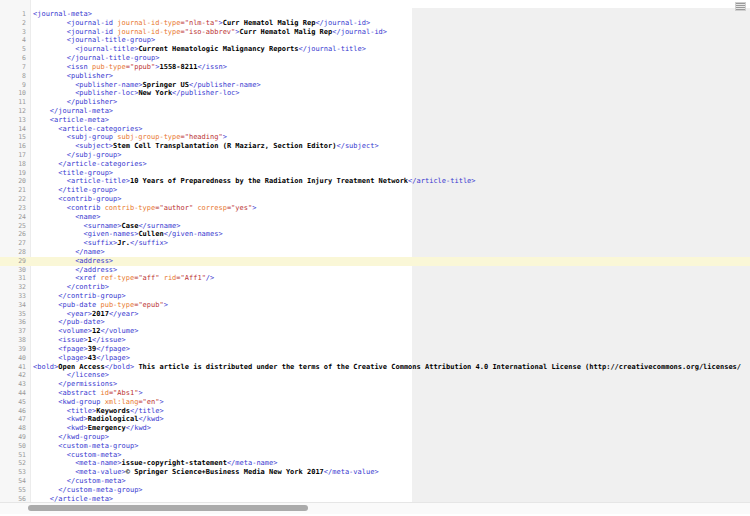  What do you see at coordinates (390, 86) in the screenshot?
I see `line-content: <publisher-name>Springer US</publisher-n…` at bounding box center [390, 86].